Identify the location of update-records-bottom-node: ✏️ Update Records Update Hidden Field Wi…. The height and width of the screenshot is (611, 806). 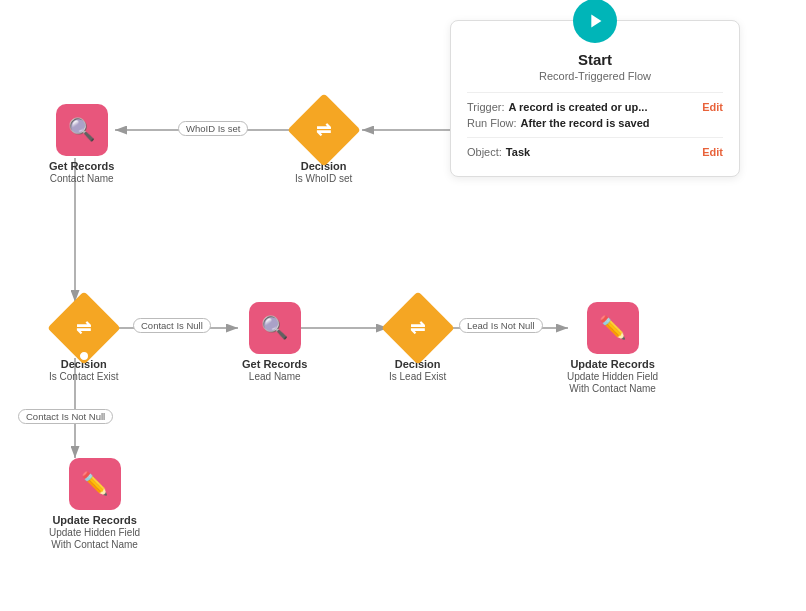
(94, 504).